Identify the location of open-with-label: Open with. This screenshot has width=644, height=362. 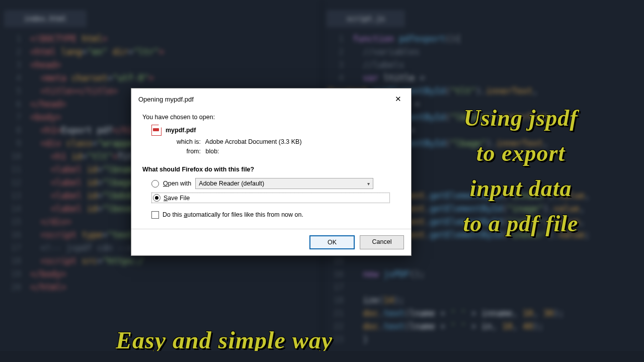
(177, 184).